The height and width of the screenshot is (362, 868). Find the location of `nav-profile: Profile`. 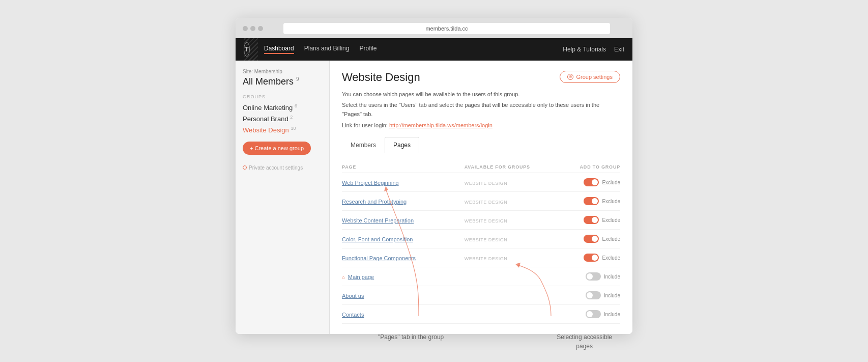

nav-profile: Profile is located at coordinates (368, 49).